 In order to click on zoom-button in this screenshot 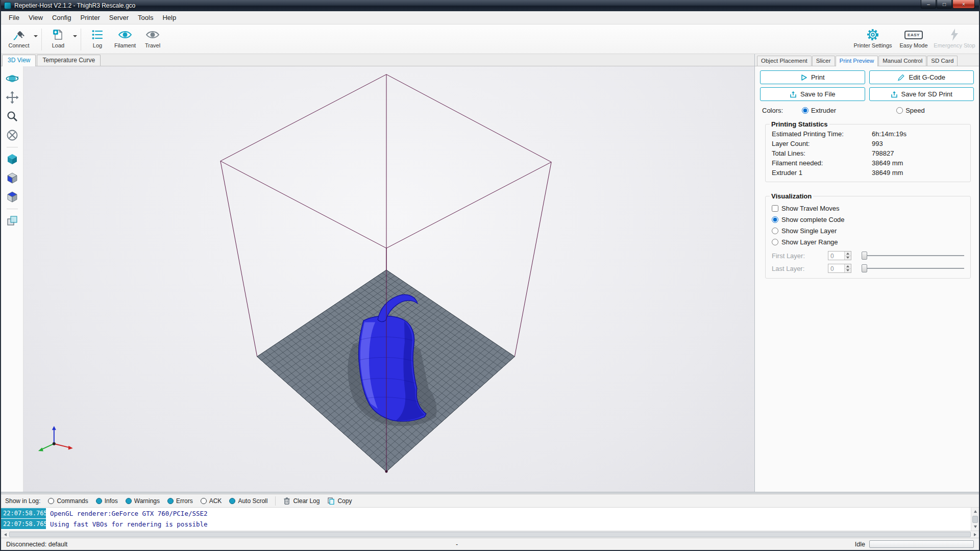, I will do `click(12, 116)`.